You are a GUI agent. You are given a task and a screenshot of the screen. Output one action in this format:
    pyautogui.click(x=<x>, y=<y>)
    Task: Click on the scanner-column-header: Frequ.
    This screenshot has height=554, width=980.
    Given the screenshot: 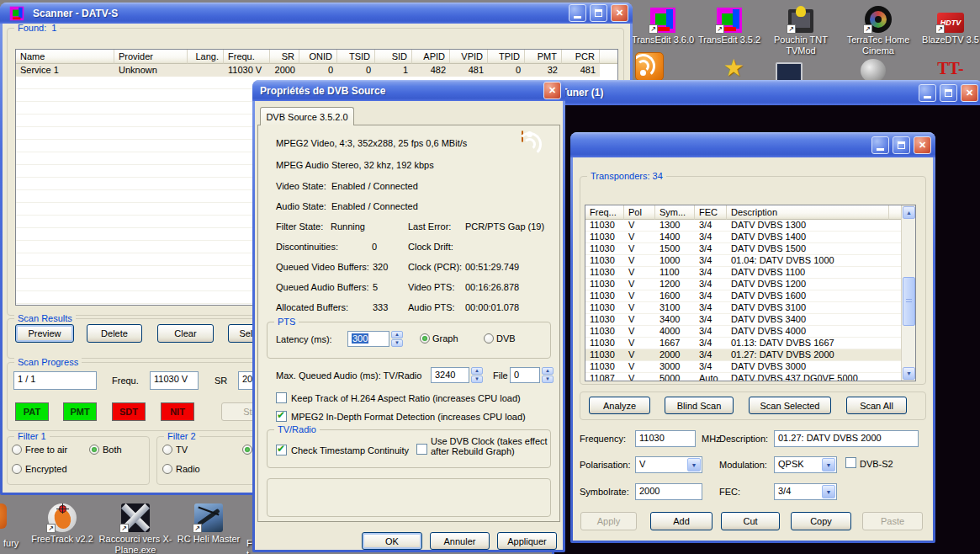 What is the action you would take?
    pyautogui.click(x=247, y=57)
    